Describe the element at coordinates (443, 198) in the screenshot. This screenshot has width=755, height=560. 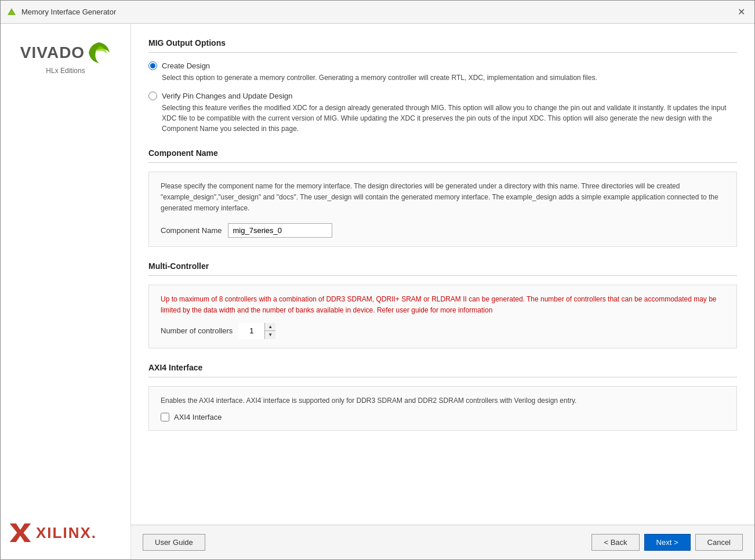
I see `component-name-section: Component Name Please specify the compon…` at that location.